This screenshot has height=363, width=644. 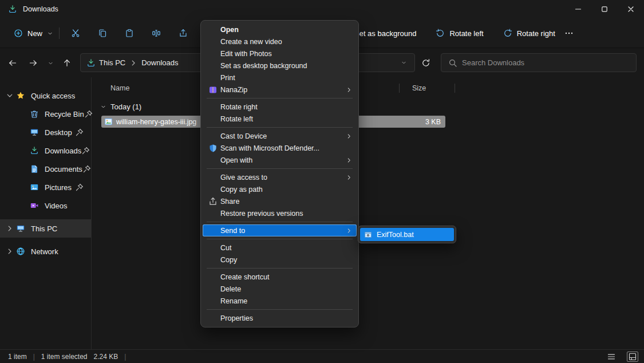 I want to click on back-button, so click(x=13, y=63).